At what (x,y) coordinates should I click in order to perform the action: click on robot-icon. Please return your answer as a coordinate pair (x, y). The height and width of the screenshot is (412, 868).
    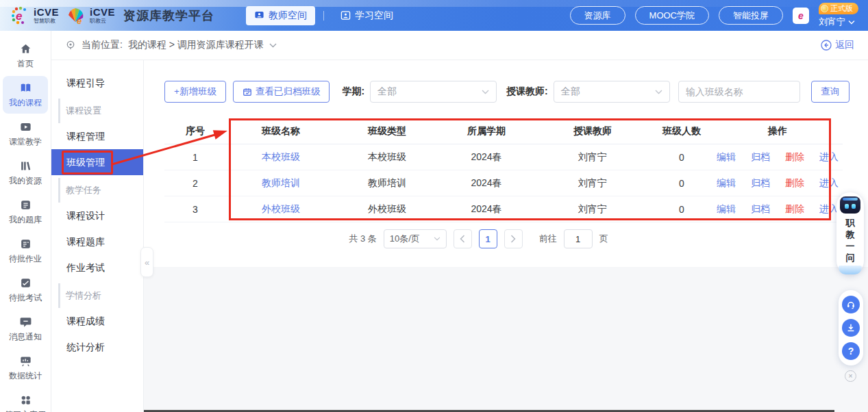
    Looking at the image, I should click on (850, 205).